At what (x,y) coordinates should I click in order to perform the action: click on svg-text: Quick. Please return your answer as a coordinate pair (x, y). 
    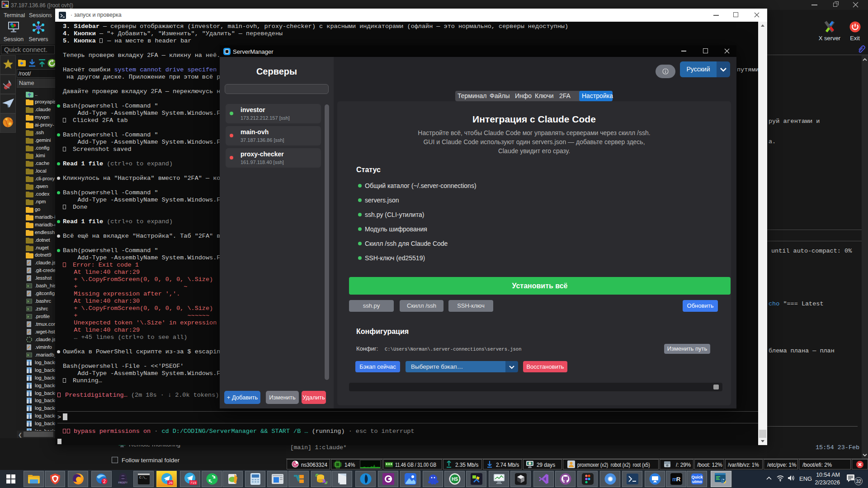
    Looking at the image, I should click on (697, 477).